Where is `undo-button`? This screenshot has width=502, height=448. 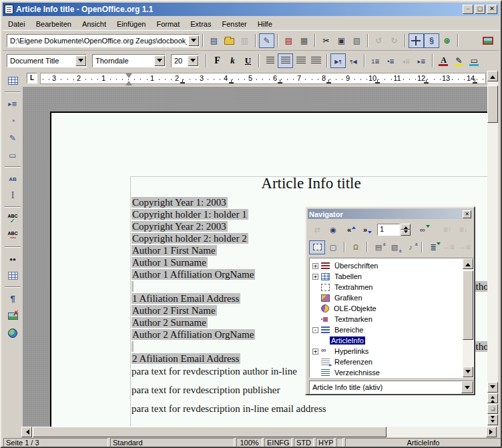
undo-button is located at coordinates (379, 41).